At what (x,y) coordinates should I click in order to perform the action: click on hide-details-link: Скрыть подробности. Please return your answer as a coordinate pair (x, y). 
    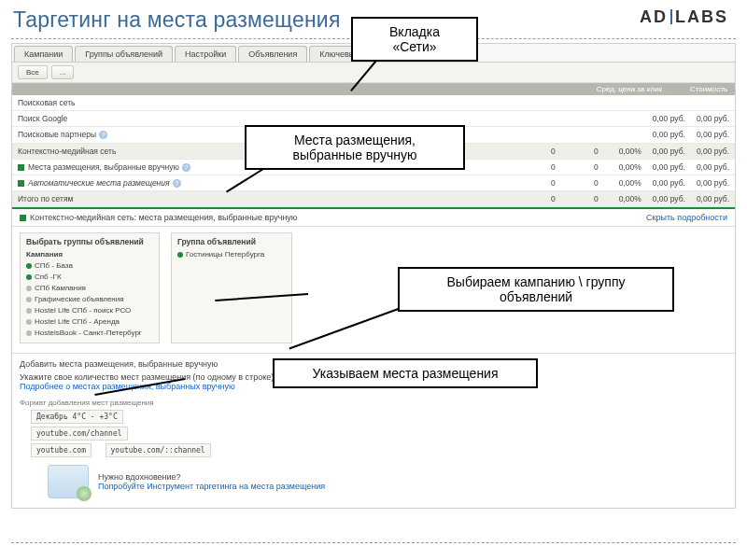
    Looking at the image, I should click on (687, 217).